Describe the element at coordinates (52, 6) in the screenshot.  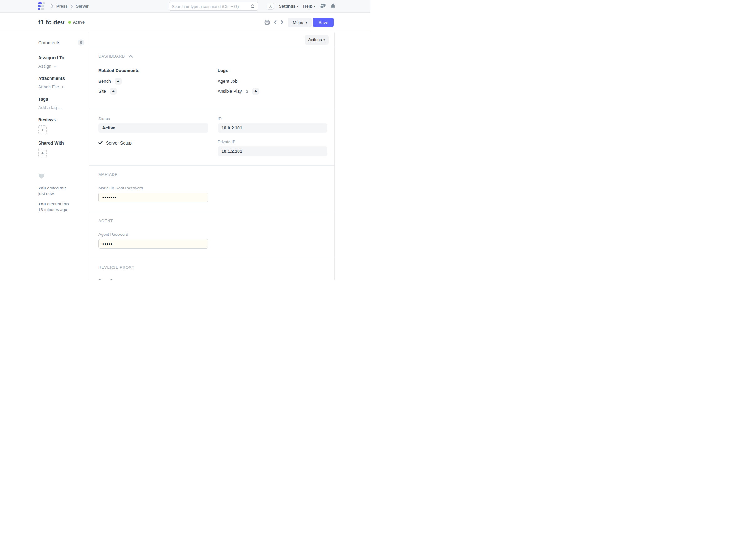
I see `chevron-right-icon` at that location.